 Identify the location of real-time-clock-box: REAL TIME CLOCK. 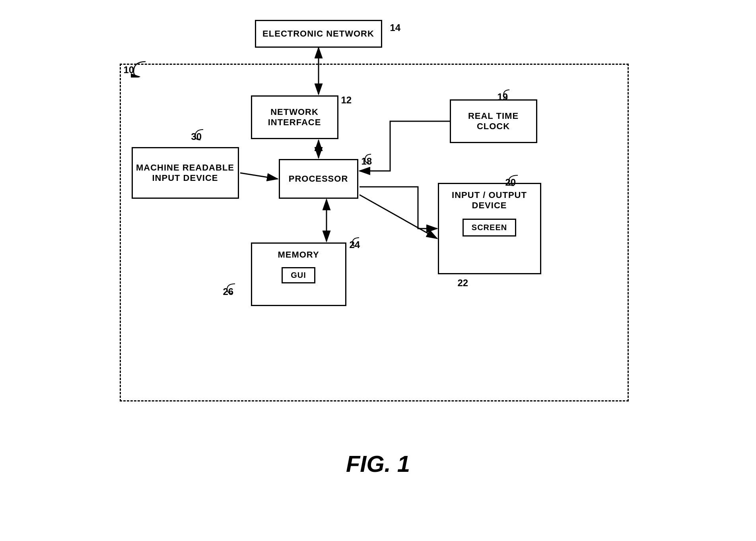
(494, 121).